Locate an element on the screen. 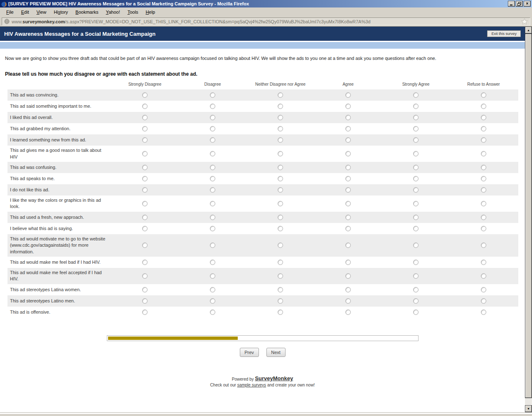 The height and width of the screenshot is (416, 532). menu-edit: Edit is located at coordinates (25, 12).